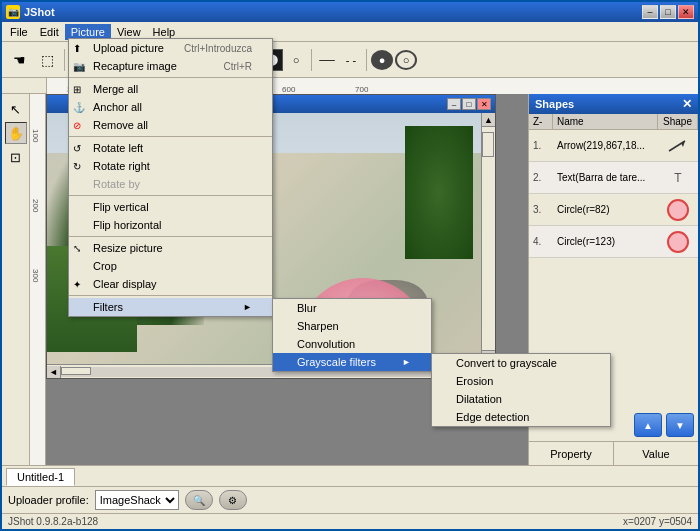 This screenshot has height=531, width=700. Describe the element at coordinates (352, 362) in the screenshot. I see `filter-grayscale: Grayscale filters ► Convert to grayscale…` at that location.